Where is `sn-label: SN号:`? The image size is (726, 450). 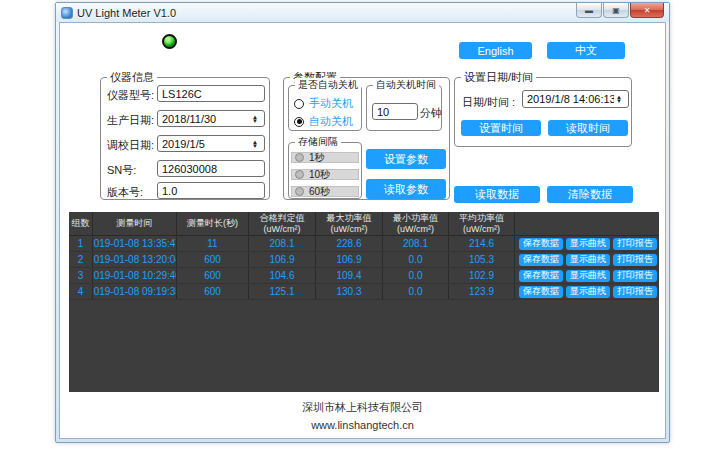
sn-label: SN号: is located at coordinates (122, 170).